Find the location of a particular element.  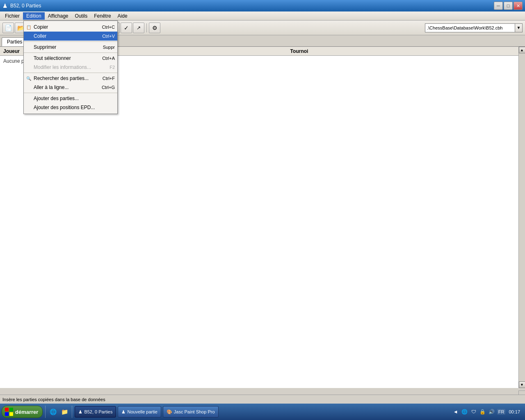

select-all-icon is located at coordinates (29, 58).